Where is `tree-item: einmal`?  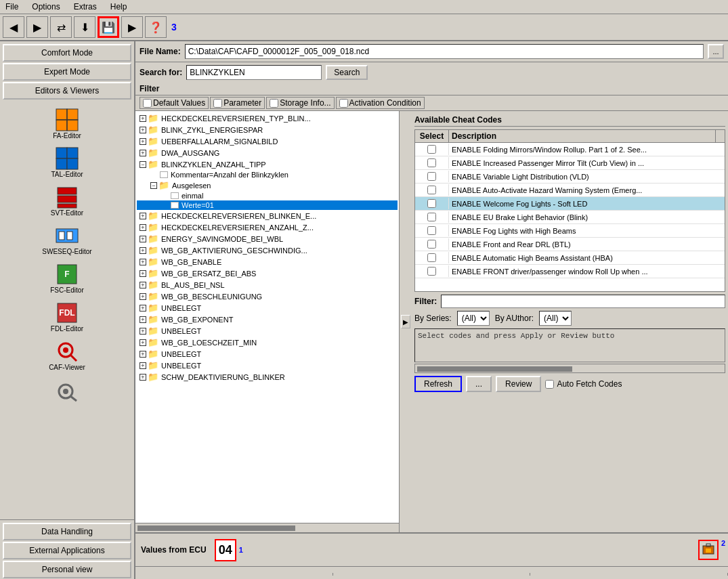
tree-item: einmal is located at coordinates (267, 196).